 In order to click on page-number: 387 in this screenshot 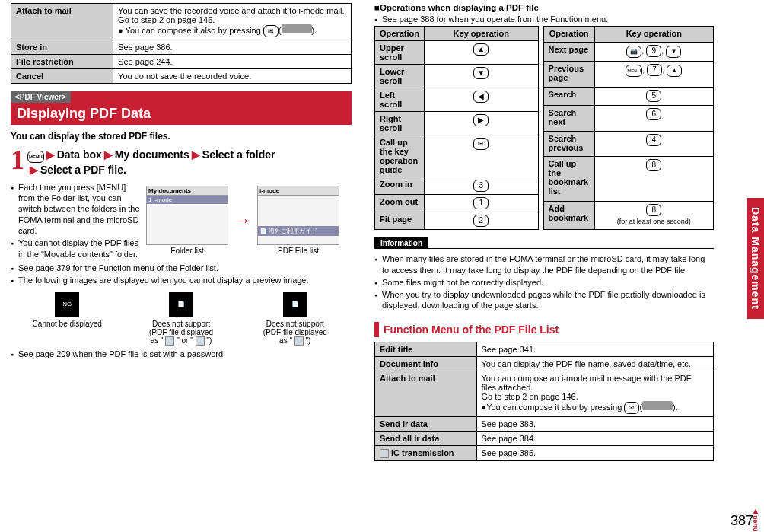, I will do `click(742, 521)`.